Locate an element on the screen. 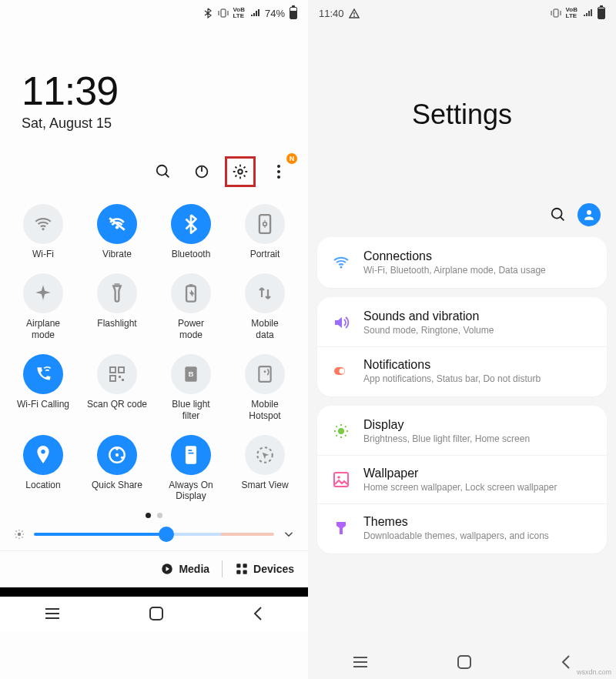 The width and height of the screenshot is (616, 679). brightness-thumb is located at coordinates (166, 534).